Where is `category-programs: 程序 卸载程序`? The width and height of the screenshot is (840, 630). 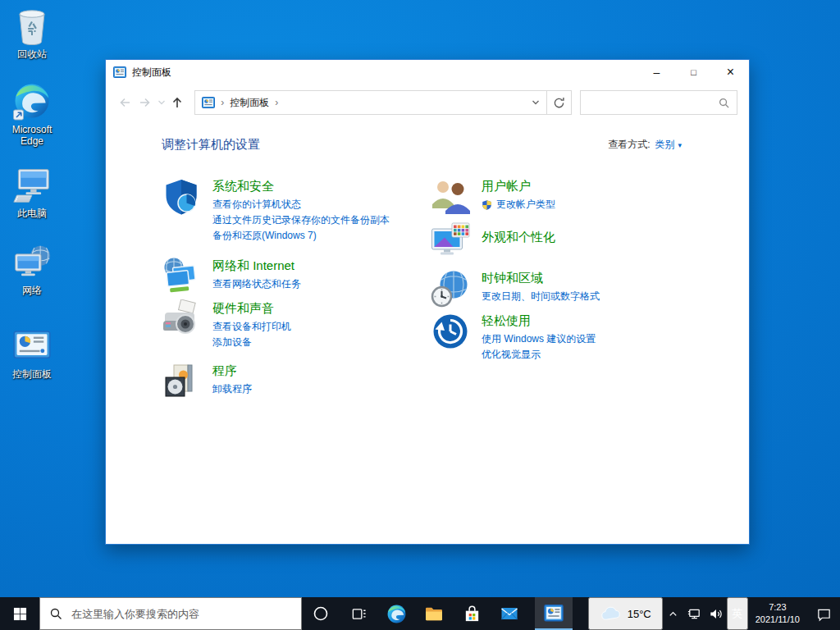 category-programs: 程序 卸载程序 is located at coordinates (296, 381).